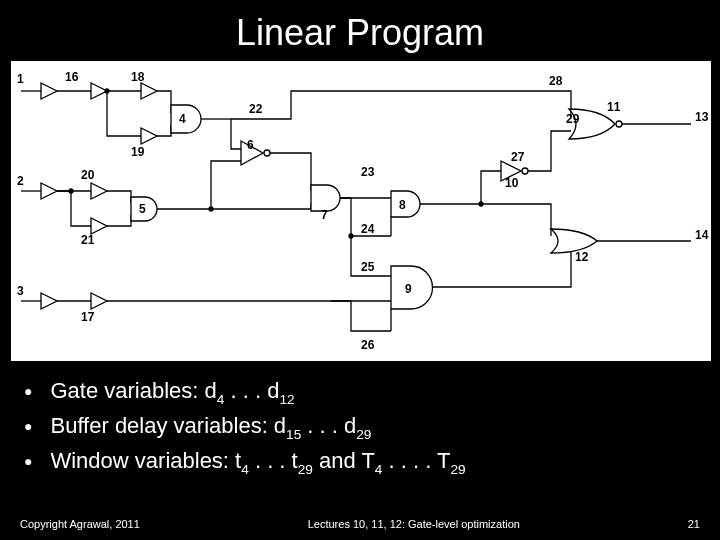  I want to click on wire-22-label: 22, so click(256, 109).